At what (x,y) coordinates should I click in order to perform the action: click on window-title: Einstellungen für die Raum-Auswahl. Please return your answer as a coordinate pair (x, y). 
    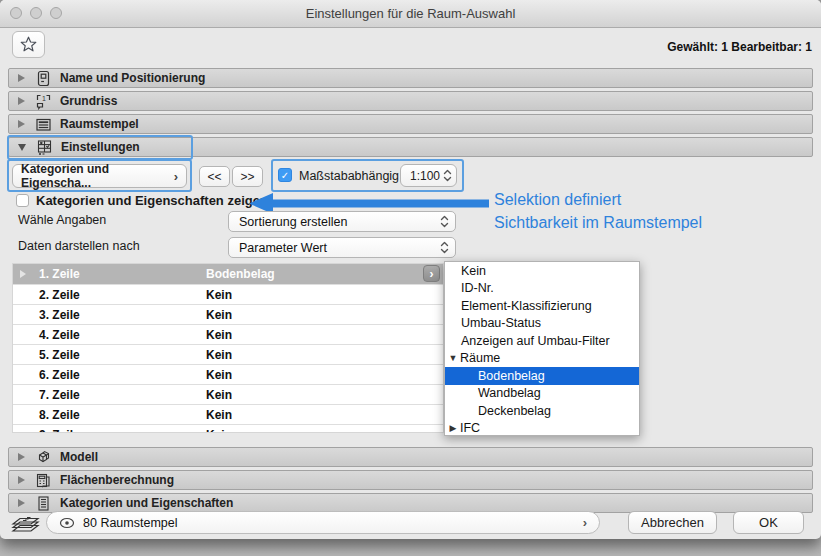
    Looking at the image, I should click on (410, 14).